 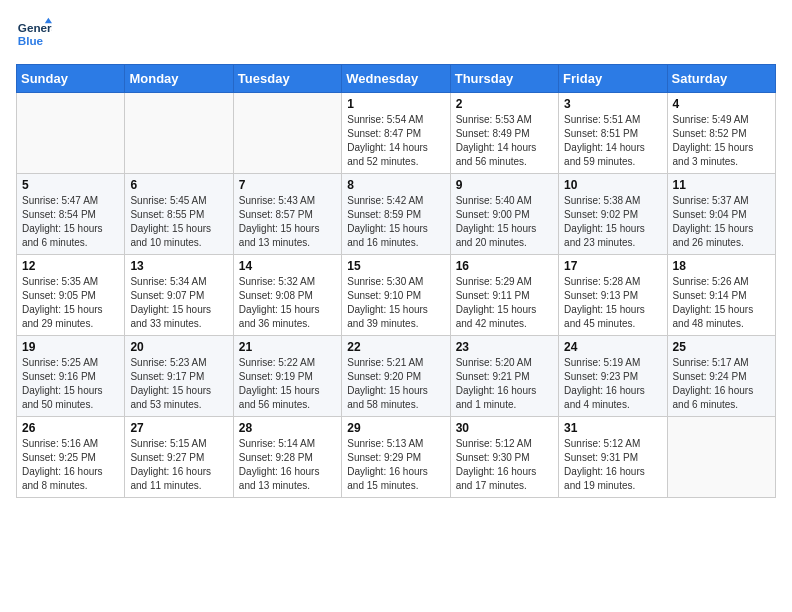 What do you see at coordinates (71, 458) in the screenshot?
I see `calendar-cell: 26Sunrise: 5:16 AM Sunset: 9:25 PM Dayli…` at bounding box center [71, 458].